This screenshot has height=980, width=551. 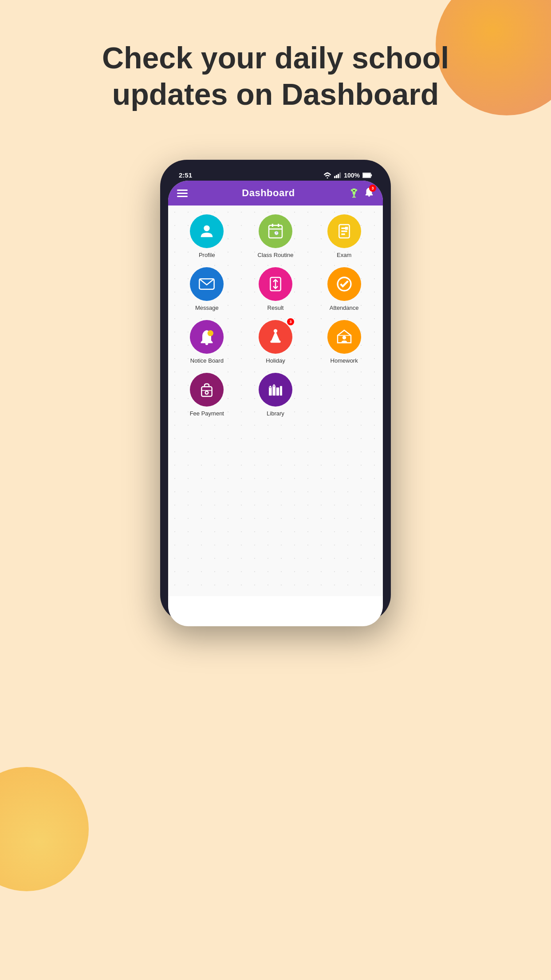 What do you see at coordinates (207, 337) in the screenshot?
I see `bell-notice-icon` at bounding box center [207, 337].